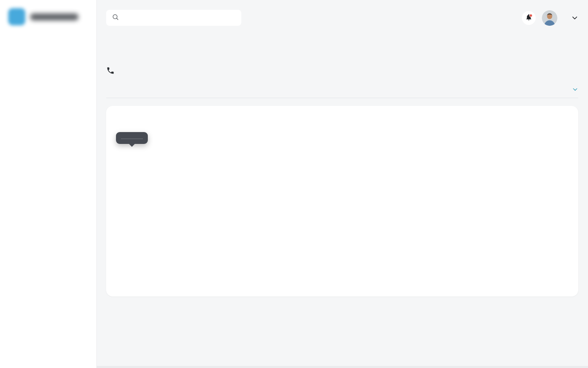 This screenshot has height=368, width=588. Describe the element at coordinates (342, 18) in the screenshot. I see `top-bar` at that location.